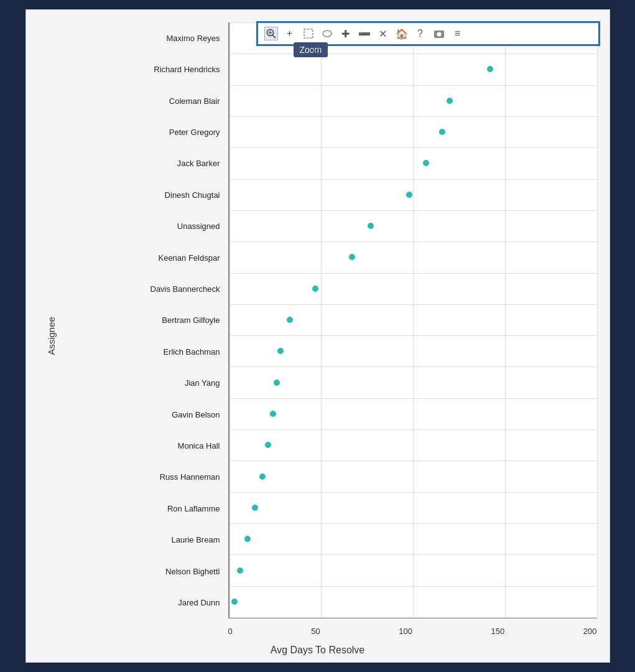 Image resolution: width=635 pixels, height=672 pixels. I want to click on y-label: Richard Hendricks, so click(144, 70).